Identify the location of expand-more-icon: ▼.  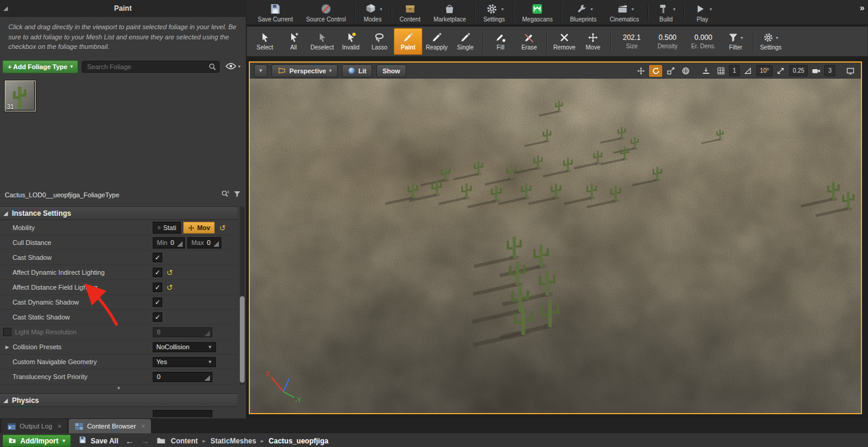
(119, 389).